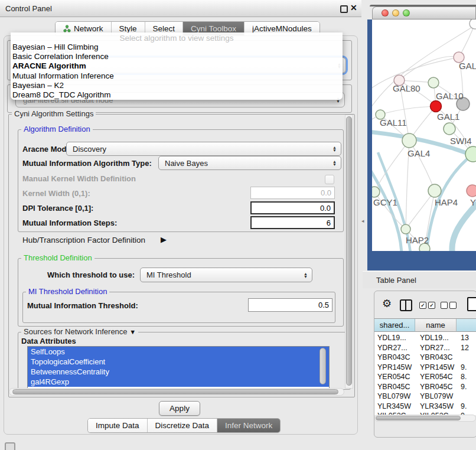 Image resolution: width=476 pixels, height=450 pixels. I want to click on zoom-traffic-light, so click(406, 13).